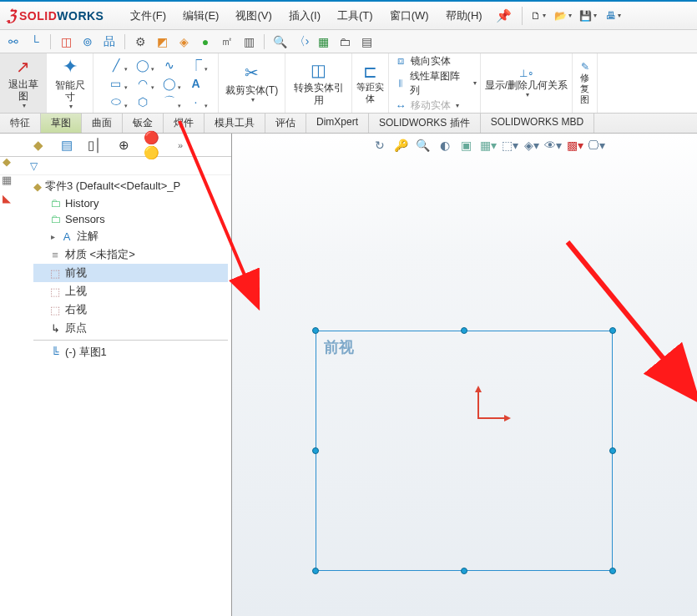  I want to click on tab-dimxpert: DimXpert, so click(337, 124).